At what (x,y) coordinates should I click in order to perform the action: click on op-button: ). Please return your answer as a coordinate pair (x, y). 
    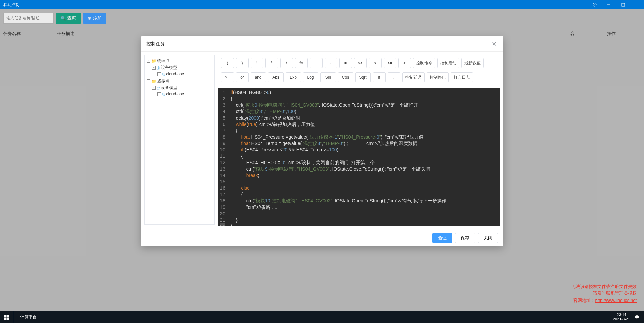
    Looking at the image, I should click on (242, 63).